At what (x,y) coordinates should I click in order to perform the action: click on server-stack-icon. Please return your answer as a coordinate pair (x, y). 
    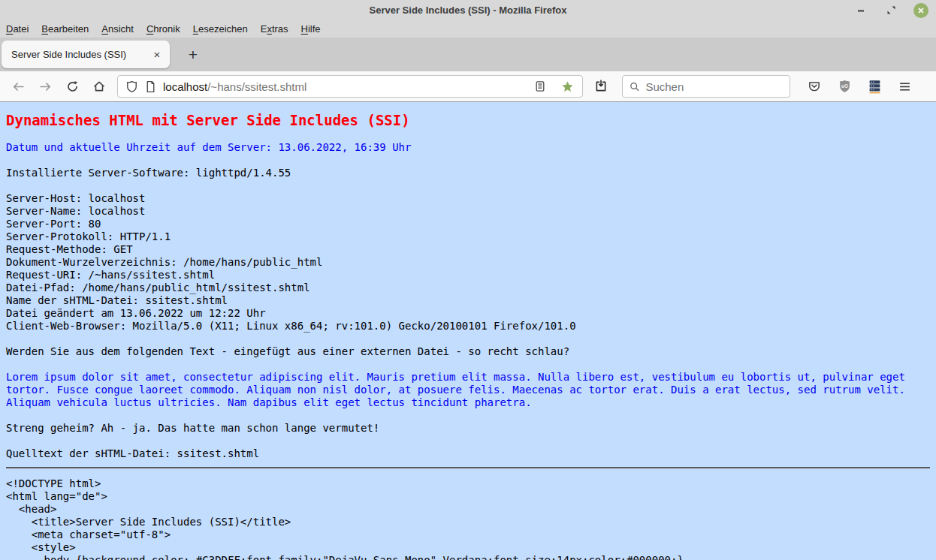
    Looking at the image, I should click on (874, 87).